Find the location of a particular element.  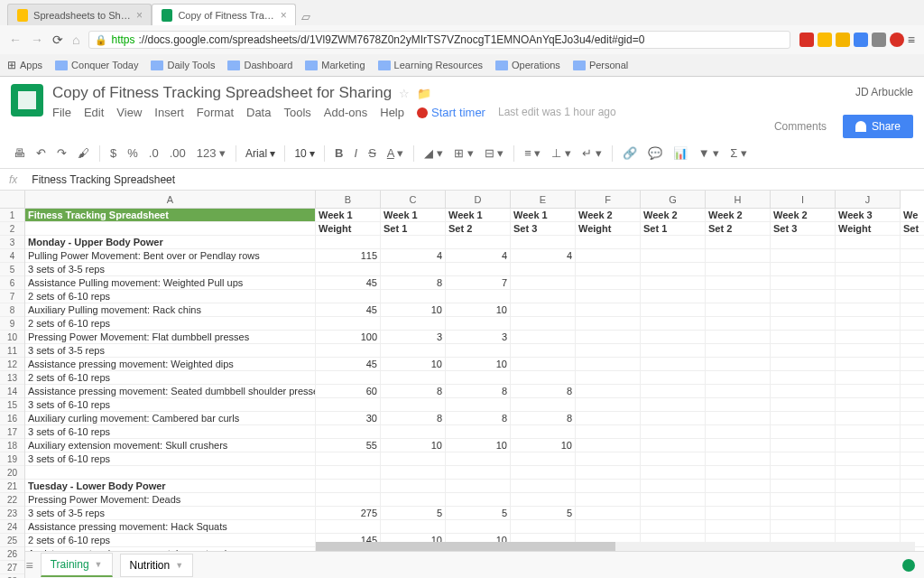

row-header: 8 is located at coordinates (13, 311).